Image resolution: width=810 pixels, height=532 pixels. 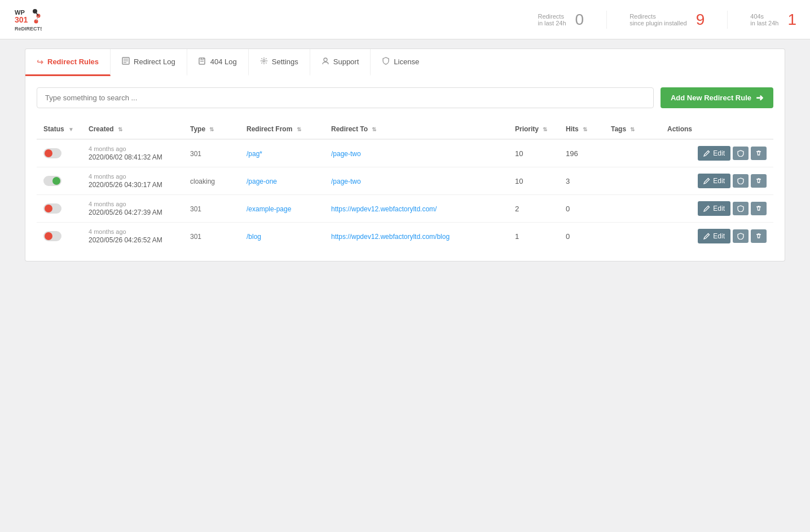 I want to click on redirect-to-link-0: /page-two, so click(x=346, y=154).